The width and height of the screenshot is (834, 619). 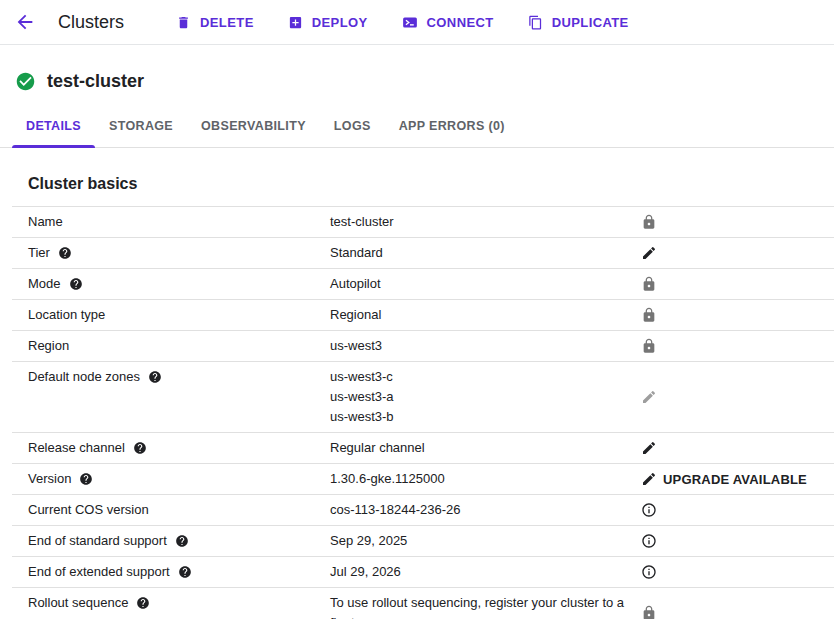 What do you see at coordinates (254, 126) in the screenshot?
I see `tab-observability: OBSERVABILITY` at bounding box center [254, 126].